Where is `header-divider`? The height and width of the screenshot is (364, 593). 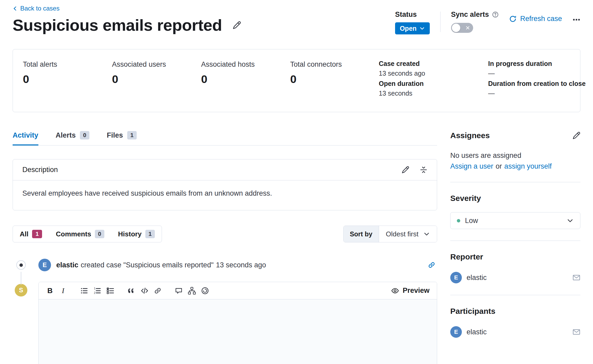
header-divider is located at coordinates (441, 22).